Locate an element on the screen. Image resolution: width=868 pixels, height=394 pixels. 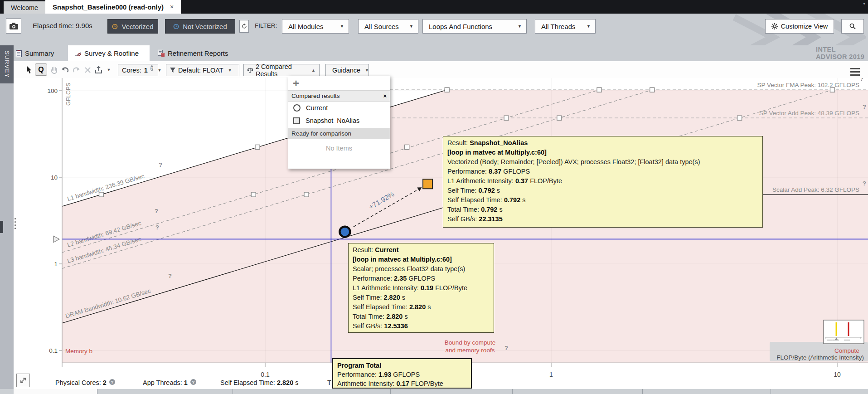
customize-view-label: Customize View is located at coordinates (805, 26).